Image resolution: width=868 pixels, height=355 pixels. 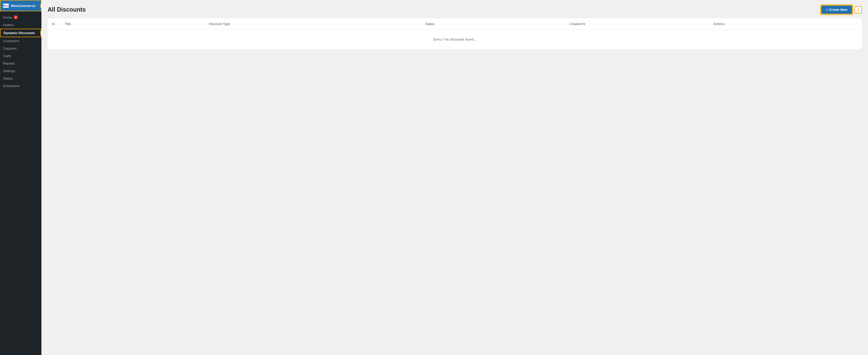 I want to click on sidebar-item-extensions-label: Extensions, so click(x=11, y=86).